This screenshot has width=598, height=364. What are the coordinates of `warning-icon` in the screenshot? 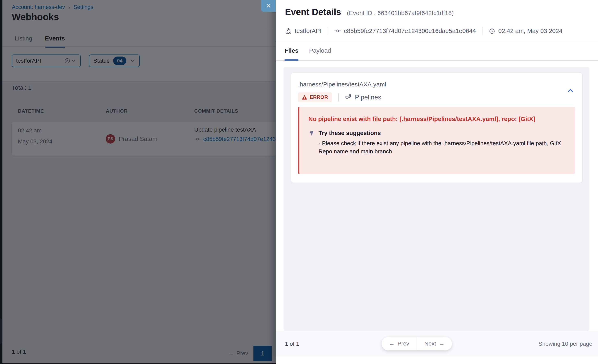 It's located at (304, 97).